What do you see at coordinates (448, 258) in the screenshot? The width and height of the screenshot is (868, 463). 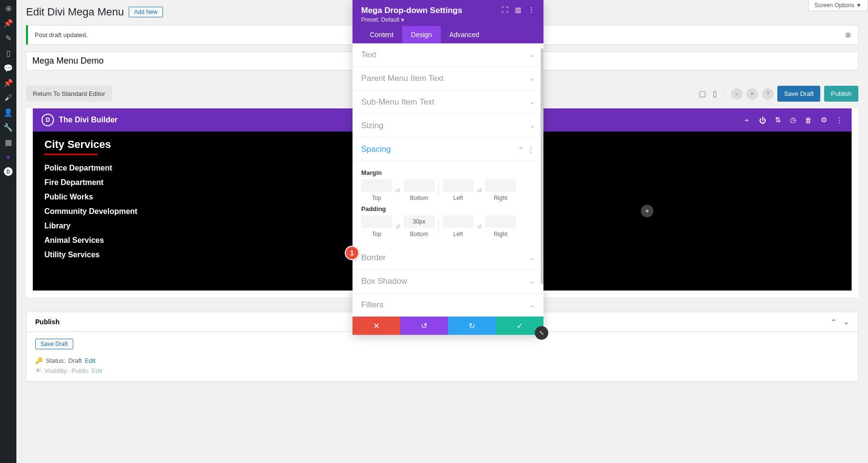 I see `section-border: Border ⌄` at bounding box center [448, 258].